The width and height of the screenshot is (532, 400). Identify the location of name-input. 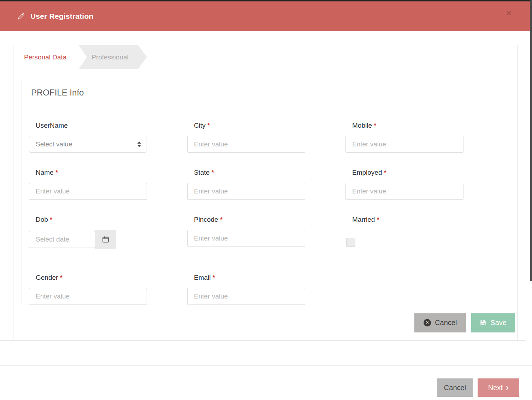
(88, 191).